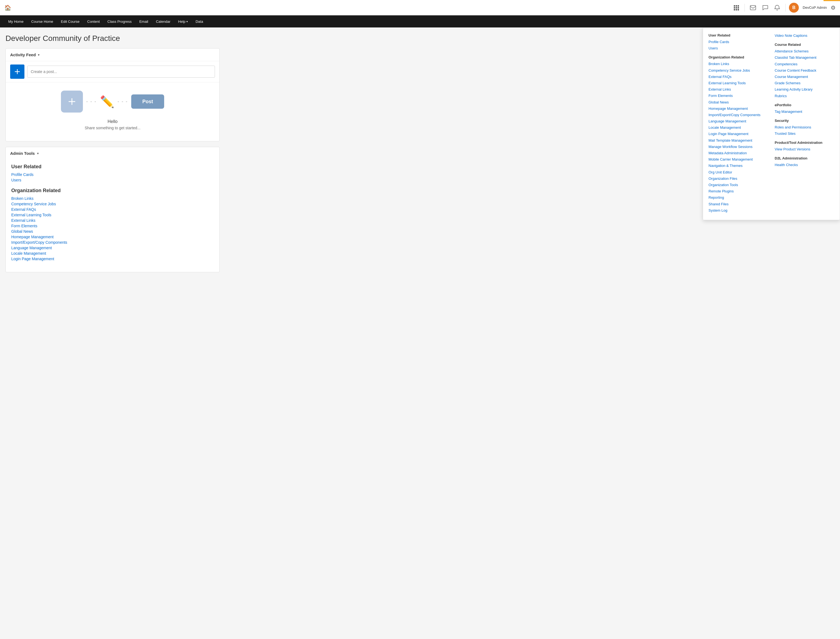 The image size is (840, 639). I want to click on dd-workflow: Manage Workflow Sessions, so click(738, 147).